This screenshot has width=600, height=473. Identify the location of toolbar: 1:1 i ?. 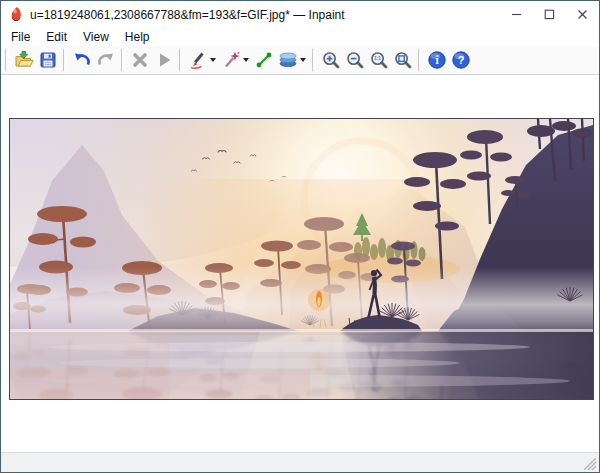
(300, 60).